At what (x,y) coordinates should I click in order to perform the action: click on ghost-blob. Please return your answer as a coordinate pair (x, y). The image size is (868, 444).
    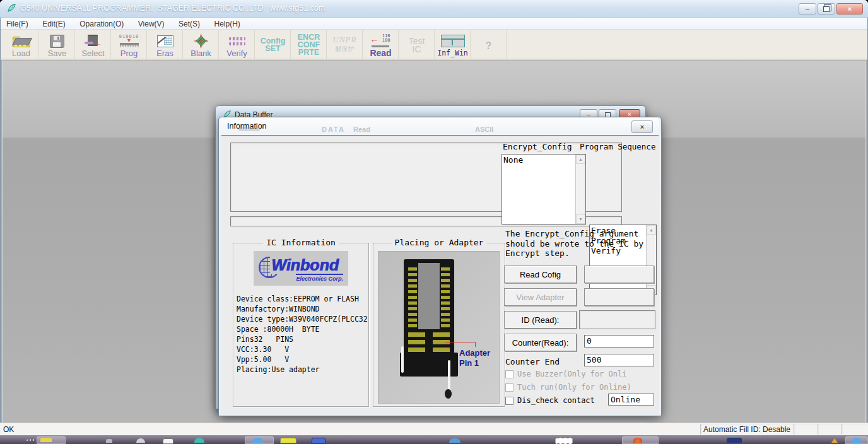
    Looking at the image, I should click on (249, 129).